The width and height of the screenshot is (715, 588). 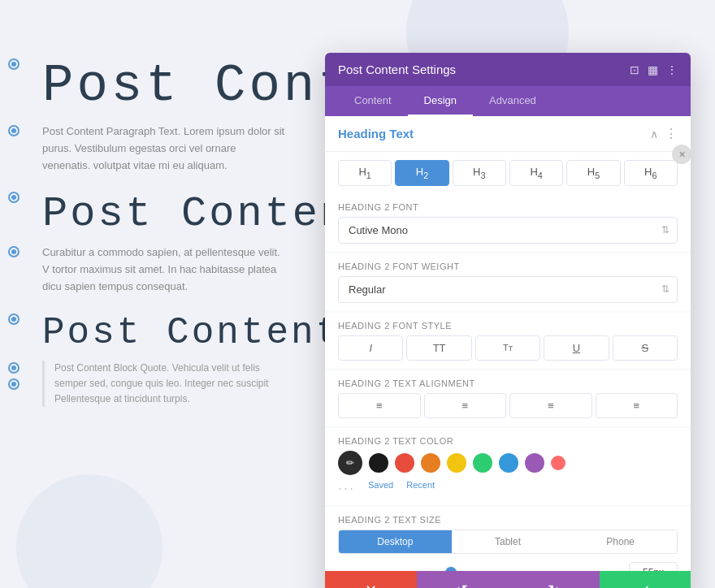 What do you see at coordinates (508, 383) in the screenshot?
I see `alignment-label: Heading 2 Text Alignment` at bounding box center [508, 383].